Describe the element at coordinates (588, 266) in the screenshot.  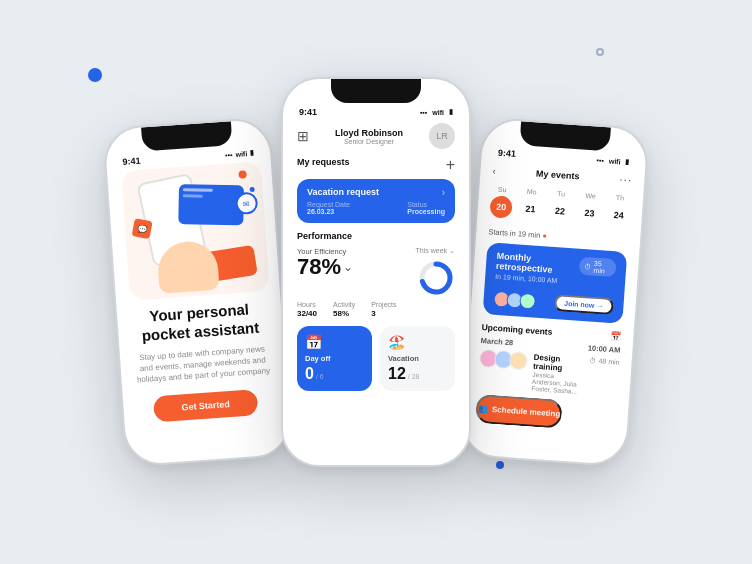
I see `clock-icon-retro: ⏱` at that location.